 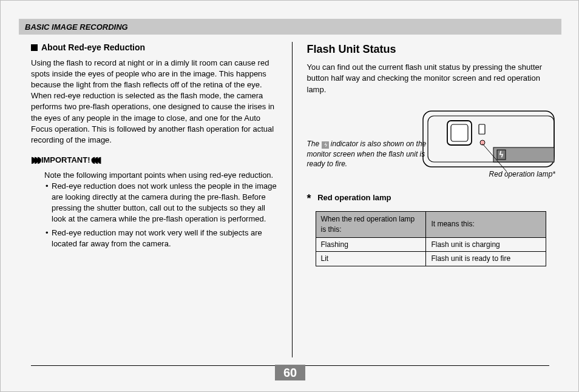 What do you see at coordinates (501, 155) in the screenshot?
I see `svg-text: ϟ` at bounding box center [501, 155].